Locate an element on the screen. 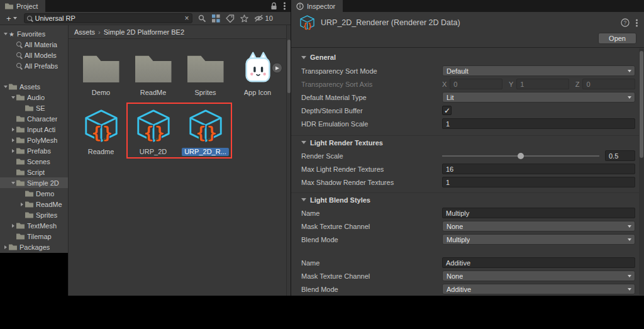 This screenshot has width=644, height=329. tree-item-character: Character is located at coordinates (34, 118).